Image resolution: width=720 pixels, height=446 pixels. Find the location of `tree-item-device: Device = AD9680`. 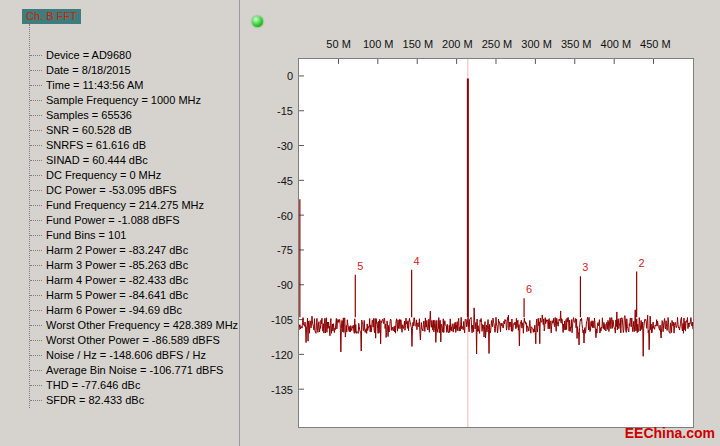

tree-item-device: Device = AD9680 is located at coordinates (134, 56).